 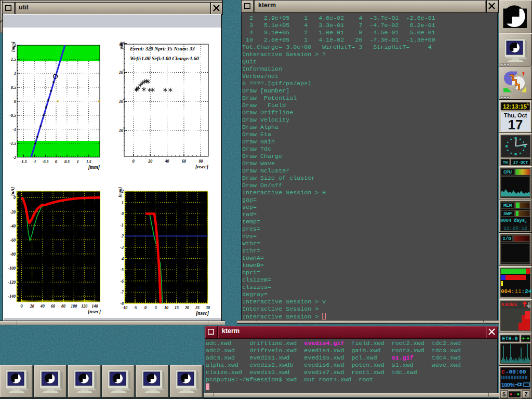 What do you see at coordinates (122, 247) in the screenshot?
I see `svg-text: -3` at bounding box center [122, 247].